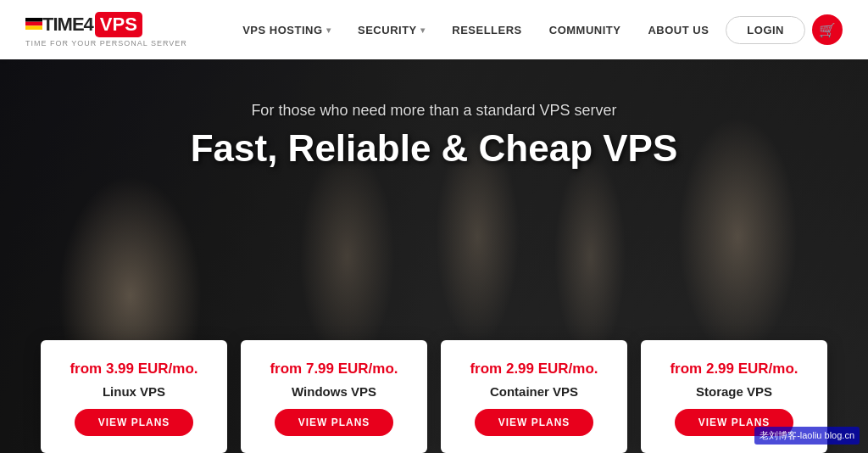  Describe the element at coordinates (765, 31) in the screenshot. I see `login-button: LOGIN` at that location.